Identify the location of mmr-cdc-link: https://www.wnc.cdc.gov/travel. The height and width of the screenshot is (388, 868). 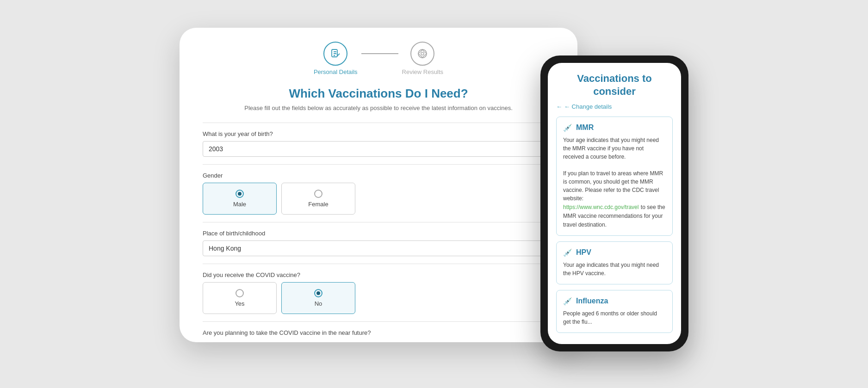
(601, 207).